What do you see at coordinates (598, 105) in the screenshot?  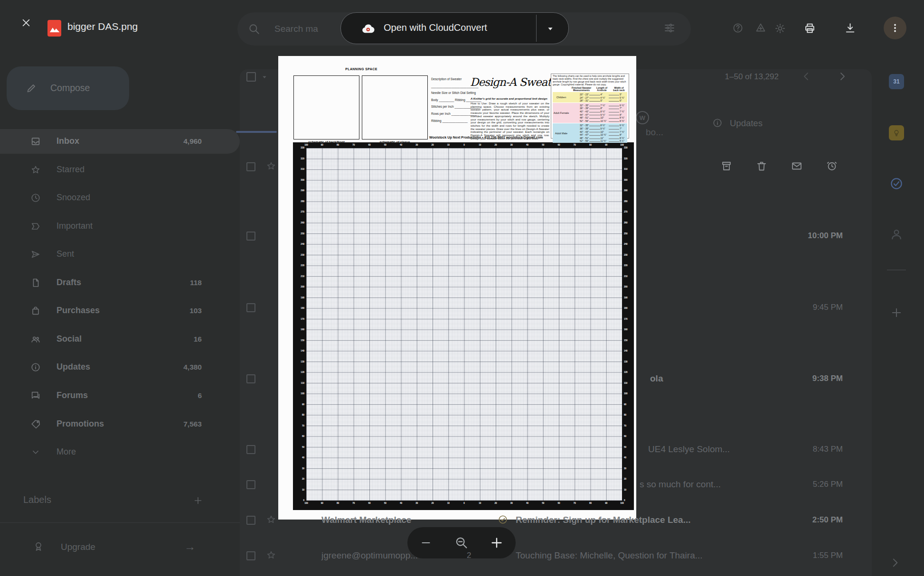 I see `size-chart-row: 32" - 35"7 ½"6 ½"` at bounding box center [598, 105].